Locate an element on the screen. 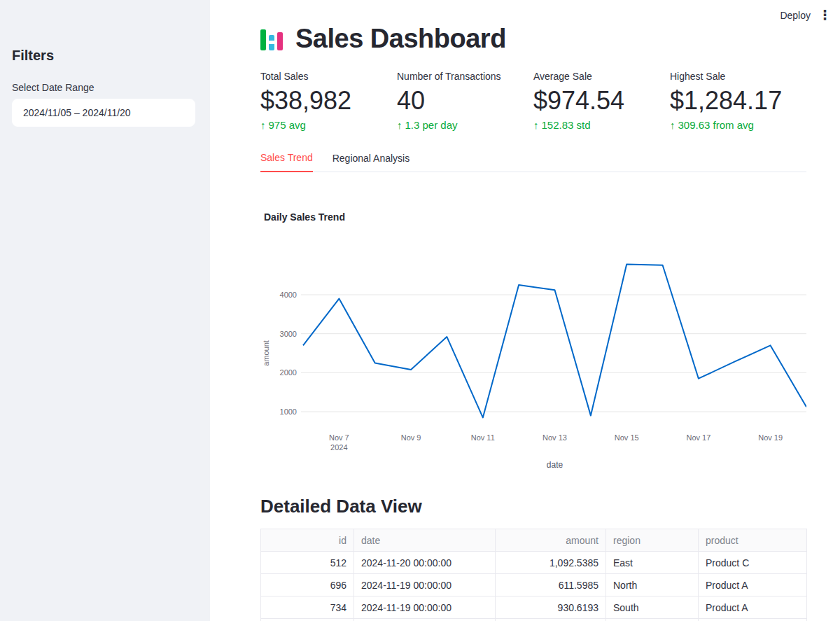 This screenshot has height=621, width=840. table-header-id: id is located at coordinates (308, 540).